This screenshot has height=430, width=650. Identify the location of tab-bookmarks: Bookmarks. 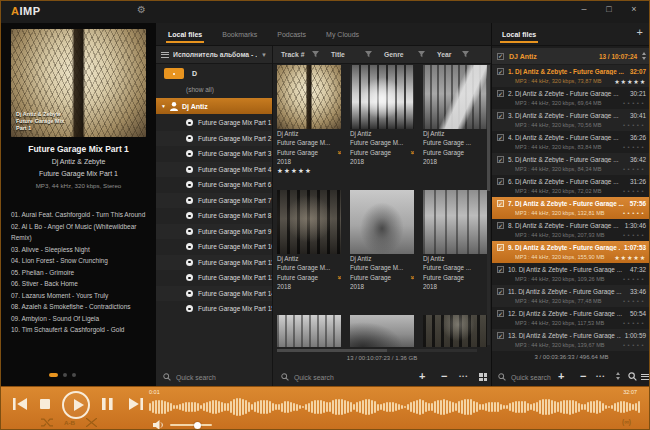
(240, 34).